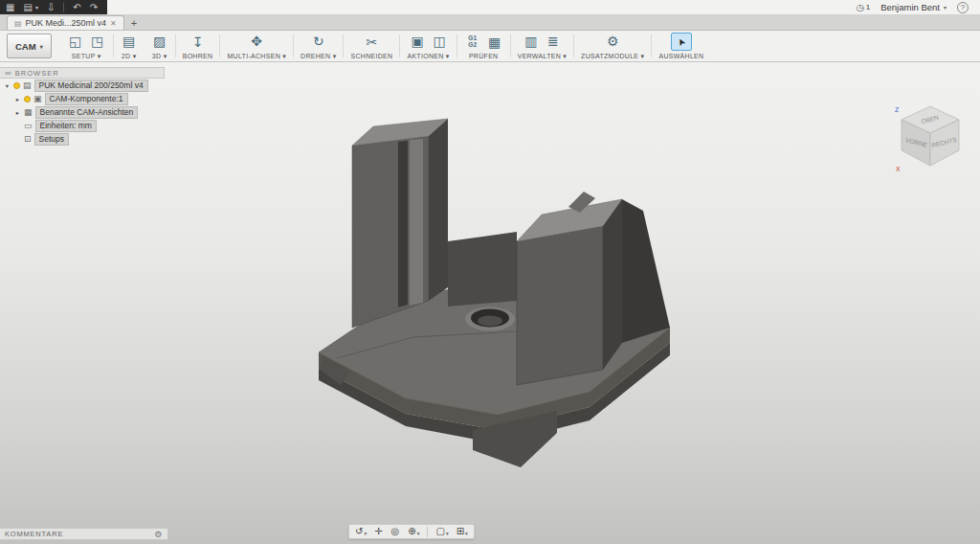  Describe the element at coordinates (612, 284) in the screenshot. I see `right-tower-side-face` at that location.